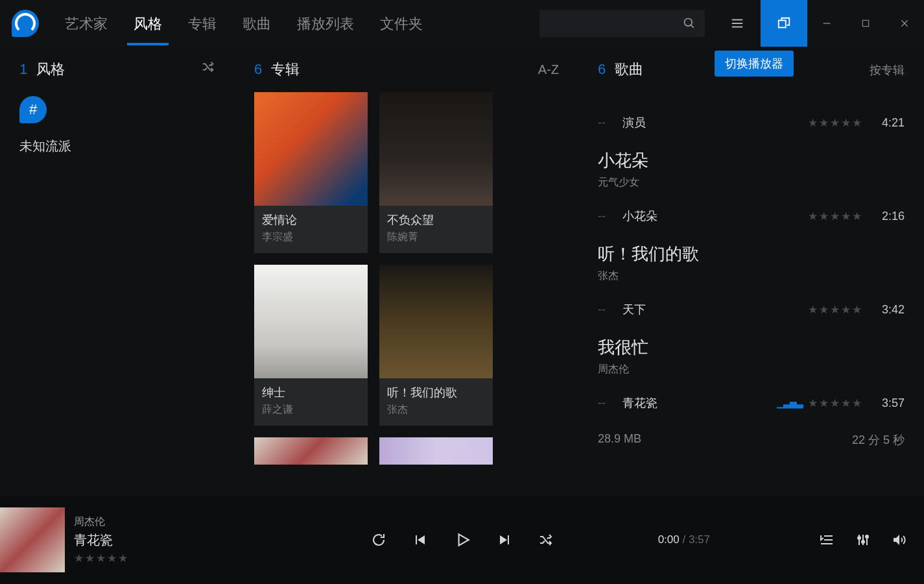  I want to click on window-close-button, so click(905, 23).